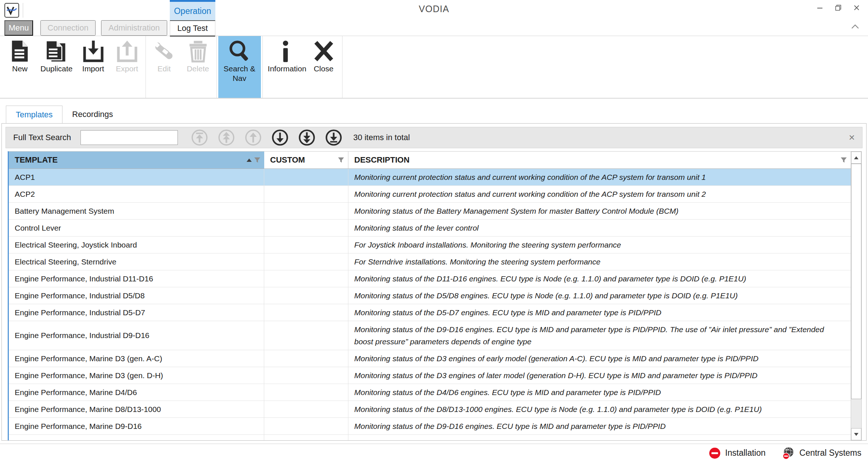  I want to click on table-row: Engine Performance, Marine D3 (gen. A-C)…, so click(430, 359).